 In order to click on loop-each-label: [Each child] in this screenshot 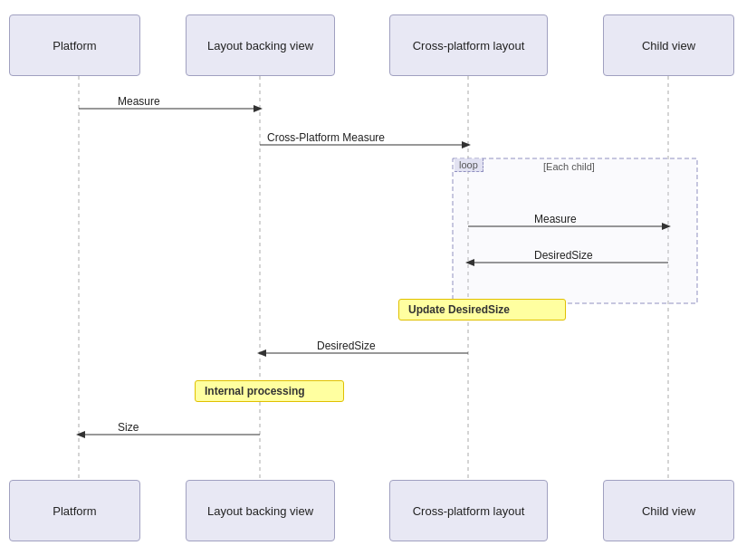, I will do `click(569, 167)`.